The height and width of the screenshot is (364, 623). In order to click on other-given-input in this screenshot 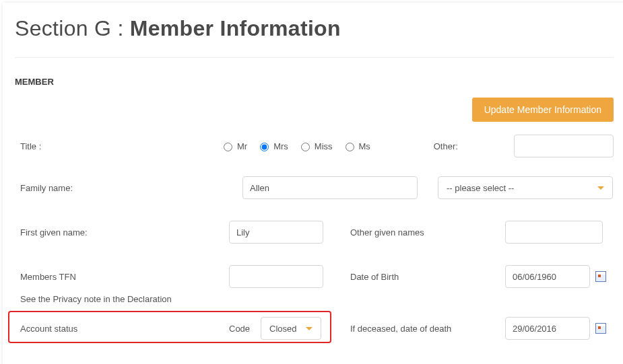, I will do `click(554, 232)`.